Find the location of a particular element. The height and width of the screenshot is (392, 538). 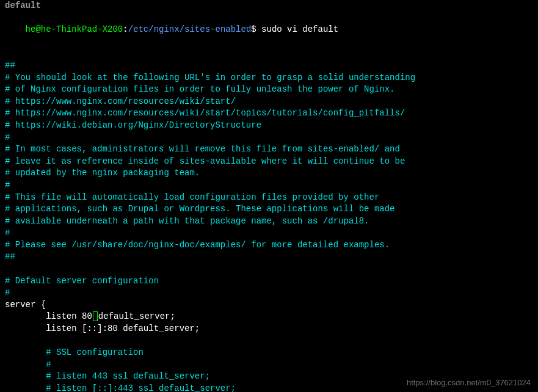

editor-line: # This file will automatically load conf… is located at coordinates (269, 198).